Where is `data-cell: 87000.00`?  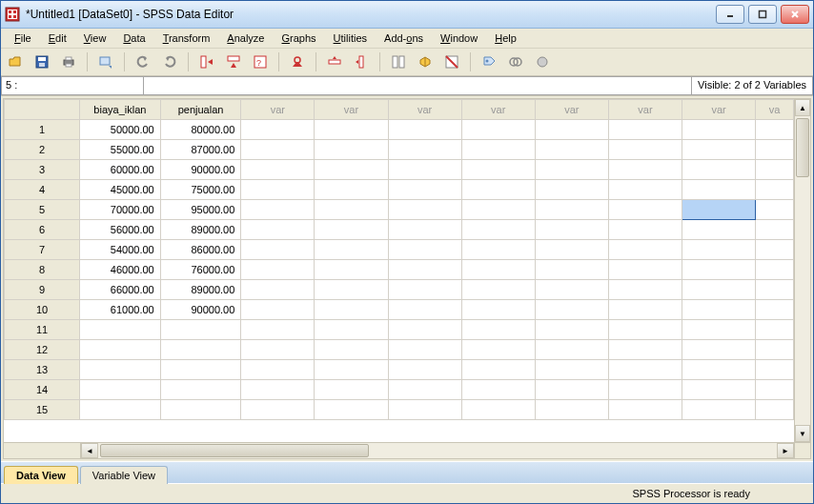 data-cell: 87000.00 is located at coordinates (200, 151).